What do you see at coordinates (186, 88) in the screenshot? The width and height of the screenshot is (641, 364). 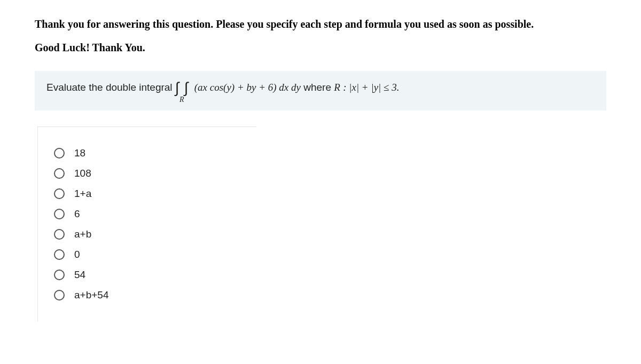 I see `integral-sign-2: ∫` at bounding box center [186, 88].